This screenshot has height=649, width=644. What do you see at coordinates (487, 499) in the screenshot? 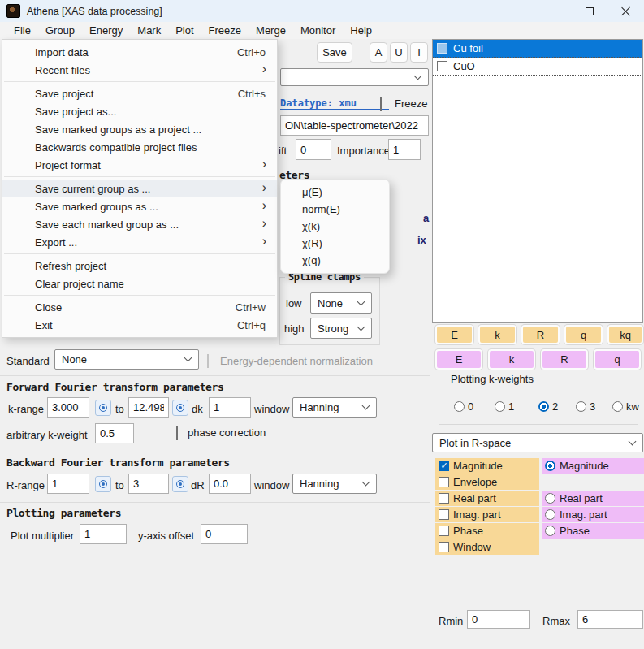
I see `option-real-part: Real part` at bounding box center [487, 499].